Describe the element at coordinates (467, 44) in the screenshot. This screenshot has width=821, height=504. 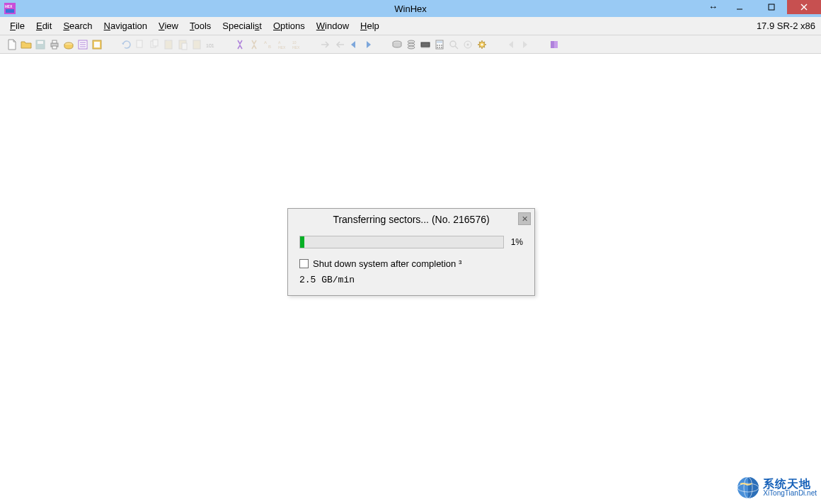
I see `position-icon` at that location.